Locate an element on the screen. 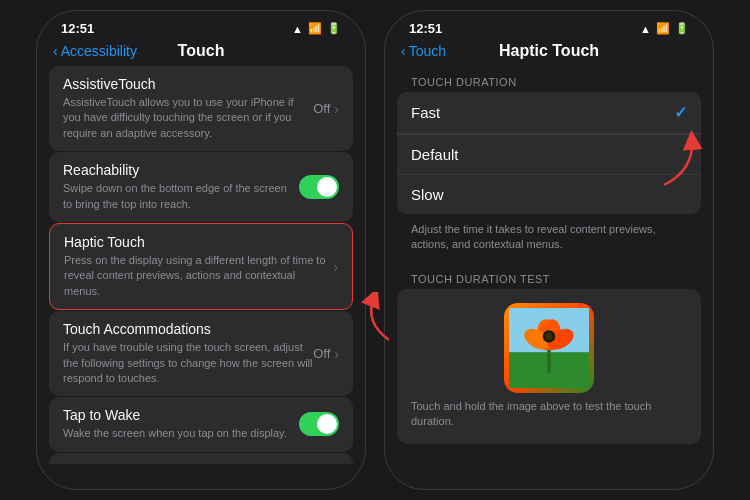 The image size is (750, 500). right-status-bar: 12:51 ▲ 📶 🔋 is located at coordinates (549, 26).